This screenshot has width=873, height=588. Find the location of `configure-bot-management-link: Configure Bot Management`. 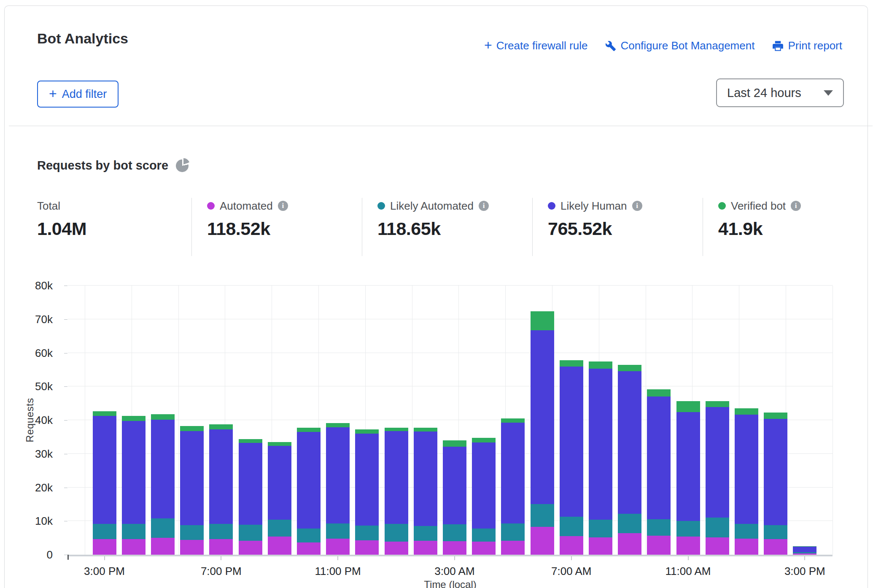

configure-bot-management-link: Configure Bot Management is located at coordinates (680, 46).